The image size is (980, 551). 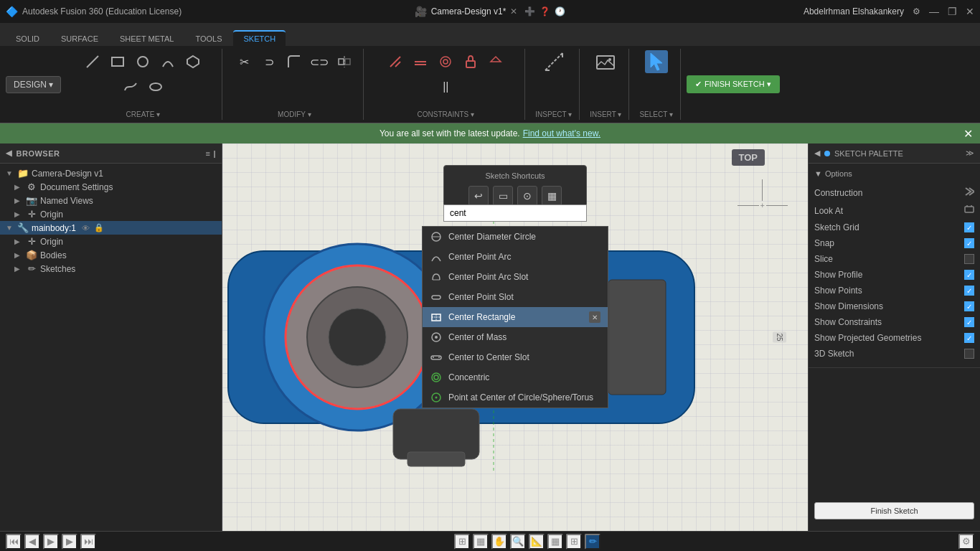 What do you see at coordinates (969, 133) in the screenshot?
I see `banner-close-btn: ✕` at bounding box center [969, 133].